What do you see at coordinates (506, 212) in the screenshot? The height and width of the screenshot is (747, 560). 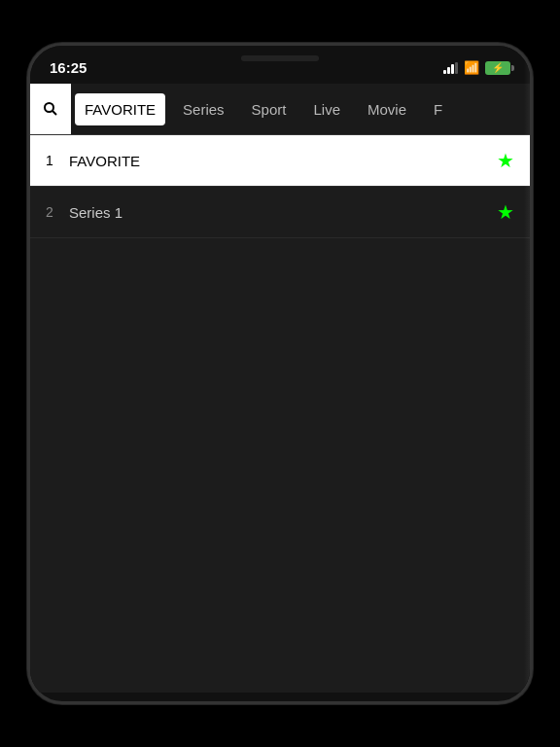 I see `star-icon-2: ★` at bounding box center [506, 212].